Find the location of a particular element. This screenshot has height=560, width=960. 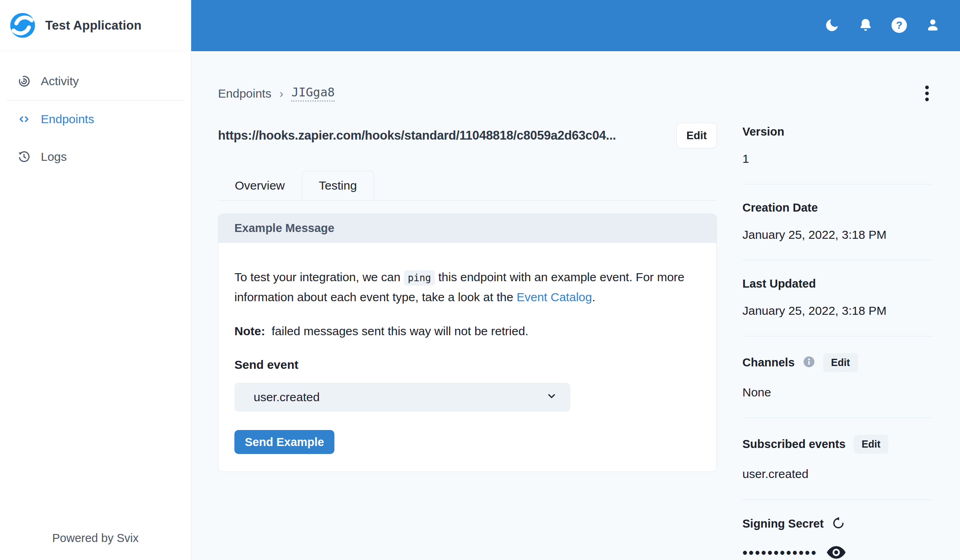

chevron-right-icon: › is located at coordinates (281, 94).